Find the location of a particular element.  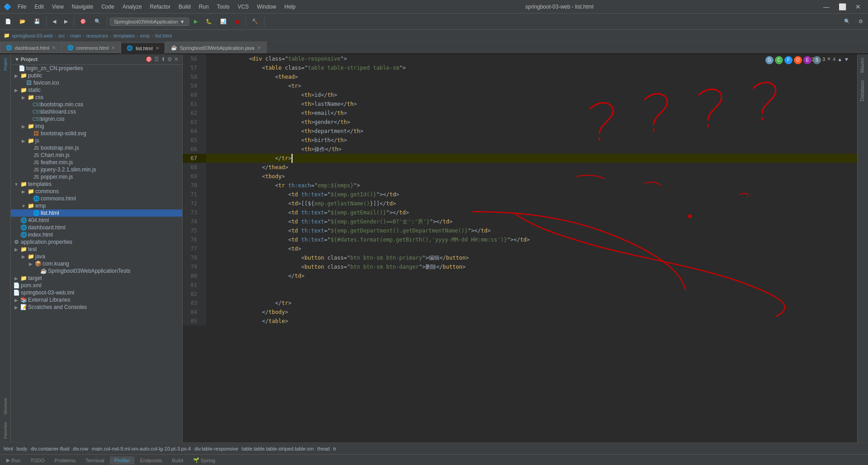

bottom-tab-spring: 🌱 Spring is located at coordinates (204, 460).